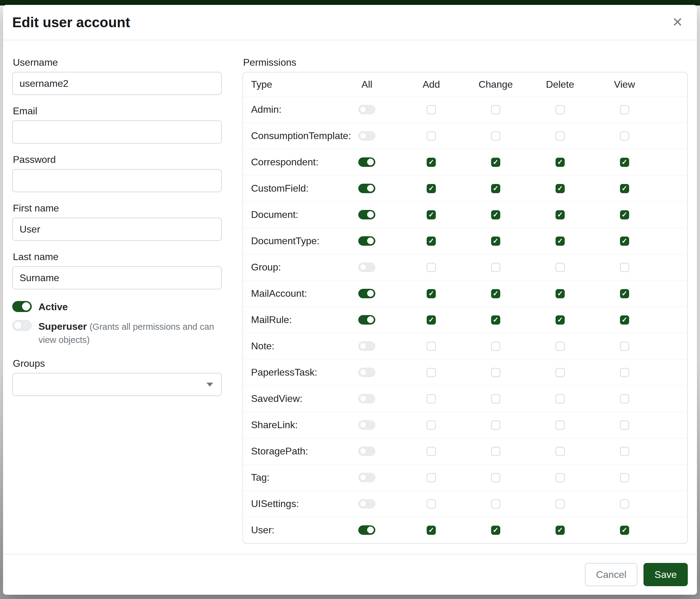 The image size is (700, 599). I want to click on cancel-button: Cancel, so click(611, 575).